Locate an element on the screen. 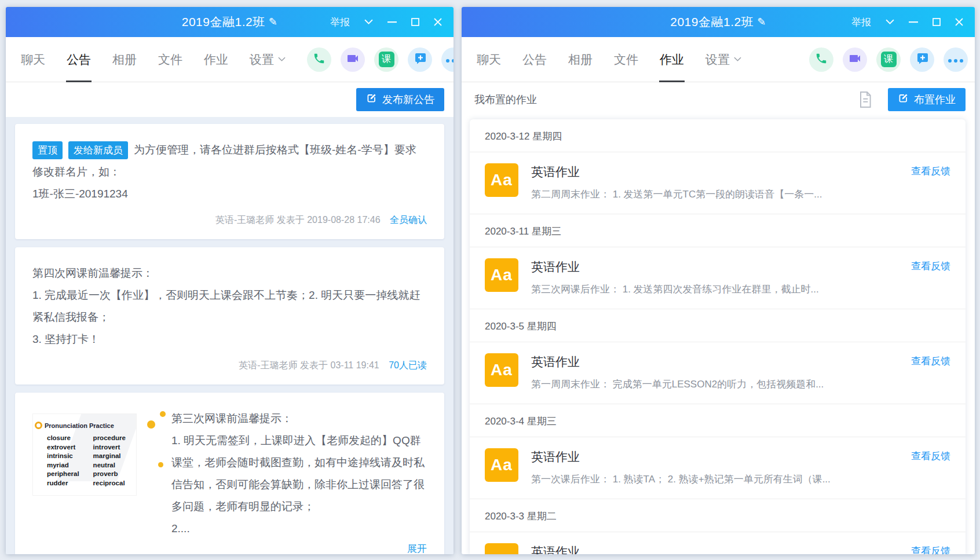 The image size is (980, 560). homework-desc: 第二周周末作业： 1. 发送第一单元TC第一段的朗读语音【一条一... is located at coordinates (715, 195).